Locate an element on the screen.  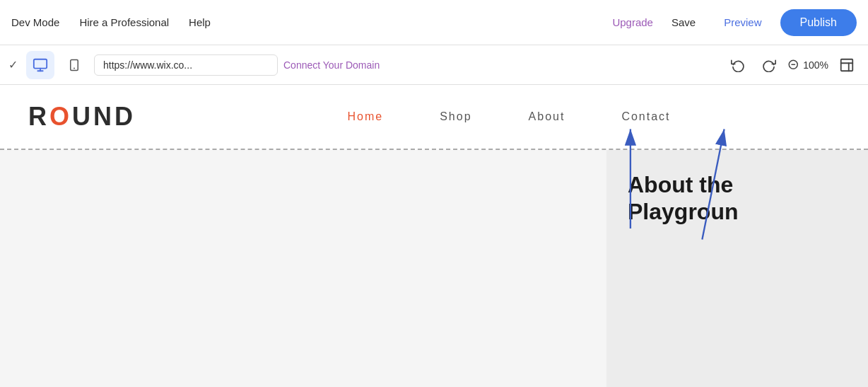
top-bar-right: Upgrade Save Preview Publish is located at coordinates (734, 23).